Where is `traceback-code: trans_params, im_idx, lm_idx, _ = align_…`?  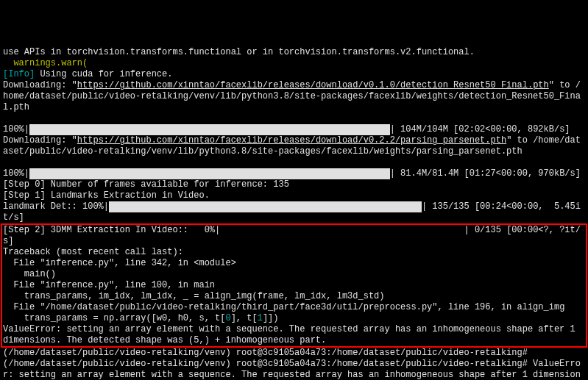 traceback-code: trans_params, im_idx, lm_idx, _ = align_… is located at coordinates (194, 296).